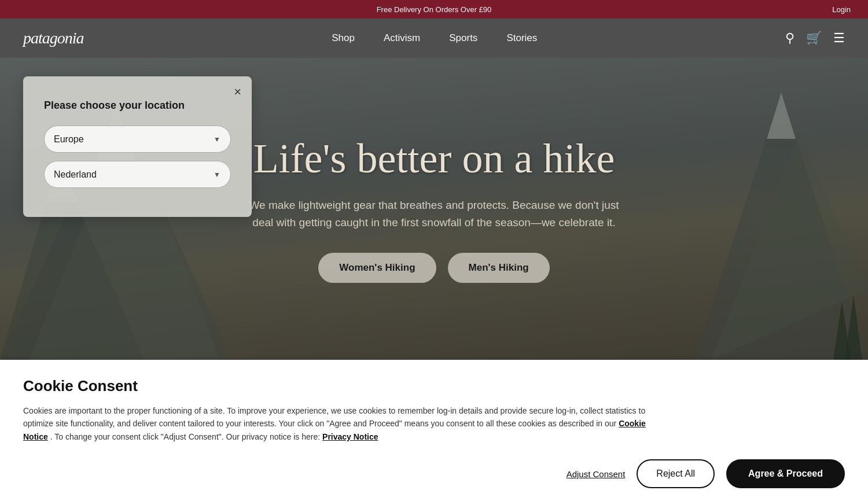 The height and width of the screenshot is (494, 868). I want to click on announcement-bar: Free Delivery On Orders Over £90 Login, so click(434, 9).